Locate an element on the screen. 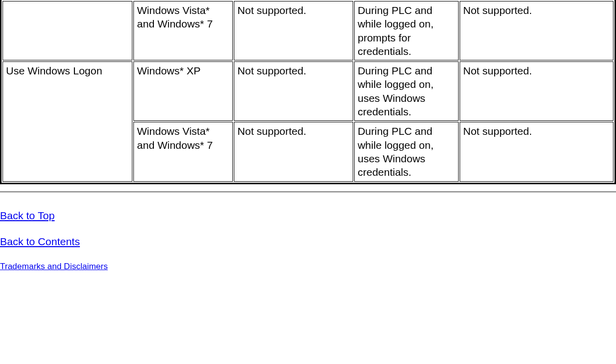 This screenshot has width=616, height=364. cell-mode is located at coordinates (67, 31).